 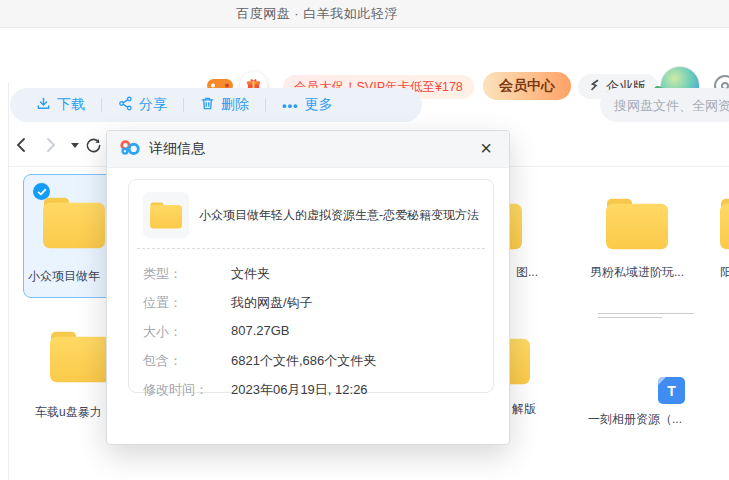 What do you see at coordinates (672, 391) in the screenshot?
I see `txt-file-letter: T` at bounding box center [672, 391].